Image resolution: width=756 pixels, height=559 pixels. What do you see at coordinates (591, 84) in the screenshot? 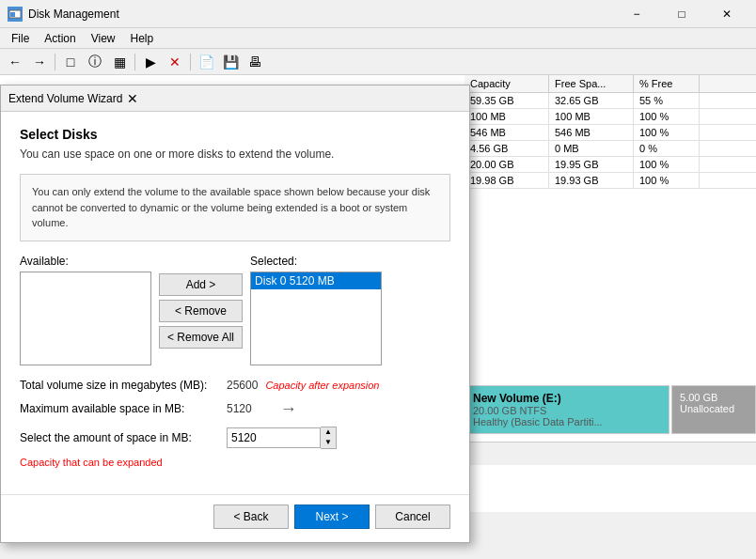
I see `col-freespace: Free Spa...` at bounding box center [591, 84].